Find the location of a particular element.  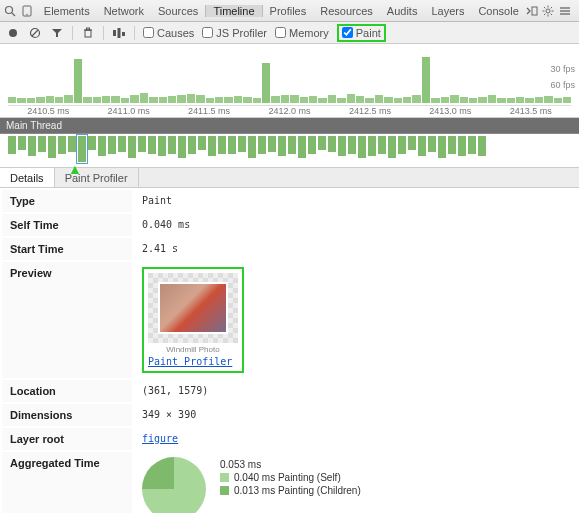

tab-timeline: Timeline is located at coordinates (234, 11).